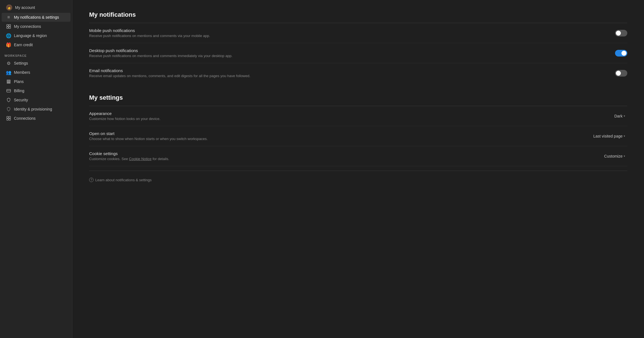 The width and height of the screenshot is (644, 338). What do you see at coordinates (36, 63) in the screenshot?
I see `sidebar-item-settings: ⚙ Settings` at bounding box center [36, 63].